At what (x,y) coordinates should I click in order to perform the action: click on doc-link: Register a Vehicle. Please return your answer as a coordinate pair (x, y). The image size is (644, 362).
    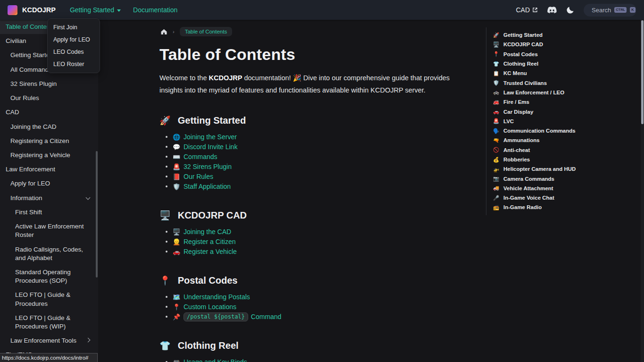
    Looking at the image, I should click on (210, 252).